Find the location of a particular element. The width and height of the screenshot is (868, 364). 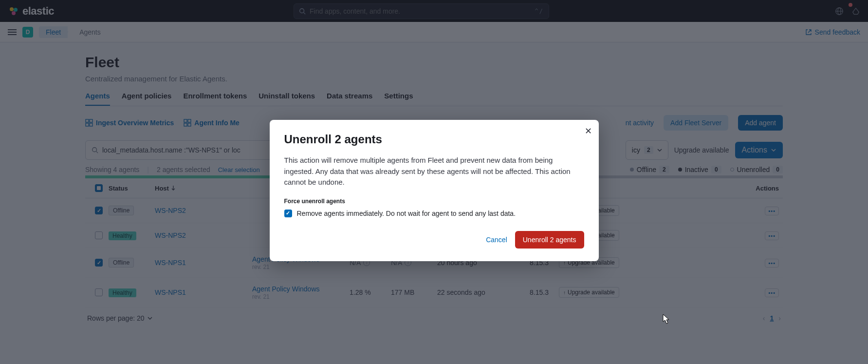

modal-title: Unenroll 2 agents is located at coordinates (434, 139).